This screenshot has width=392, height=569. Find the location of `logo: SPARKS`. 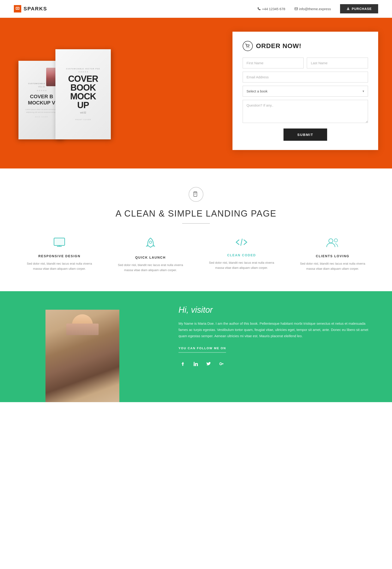

logo: SPARKS is located at coordinates (30, 9).